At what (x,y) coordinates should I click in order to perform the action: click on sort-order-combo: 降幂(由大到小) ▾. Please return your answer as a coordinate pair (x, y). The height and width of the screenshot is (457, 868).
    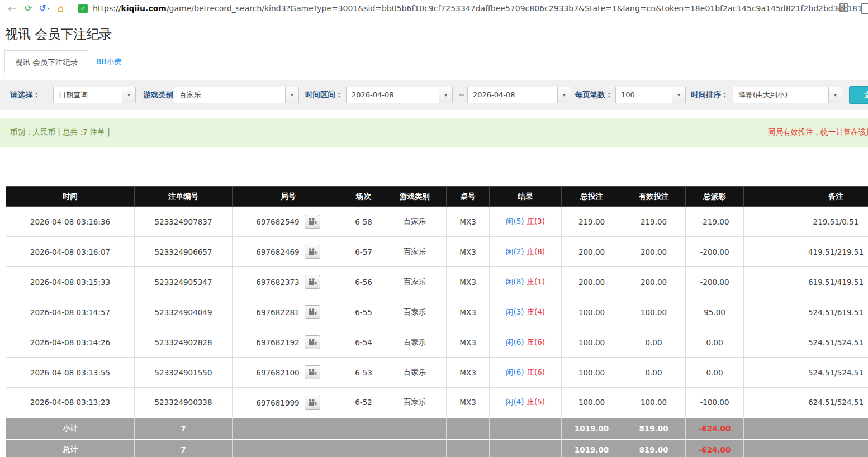
    Looking at the image, I should click on (788, 95).